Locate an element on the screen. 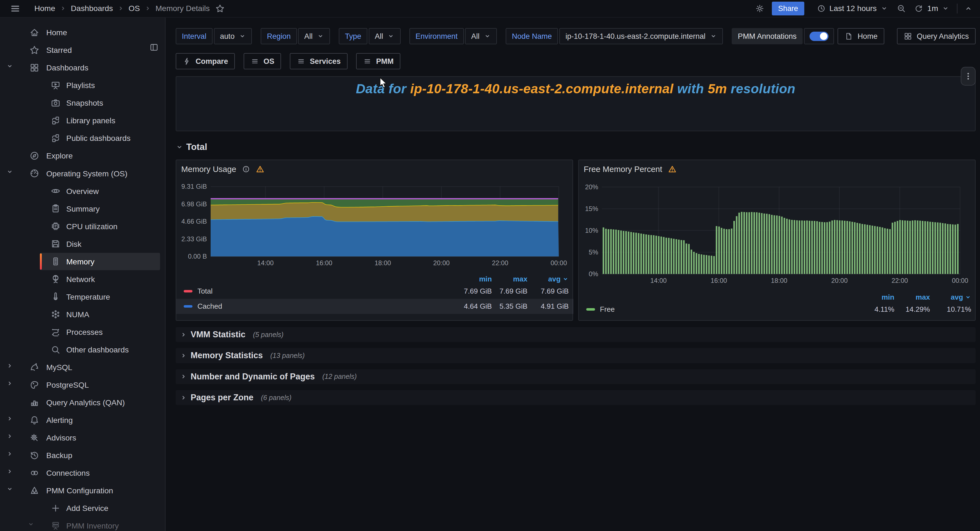 Image resolution: width=980 pixels, height=531 pixels. sidebar-item-mysql: MySQL is located at coordinates (83, 367).